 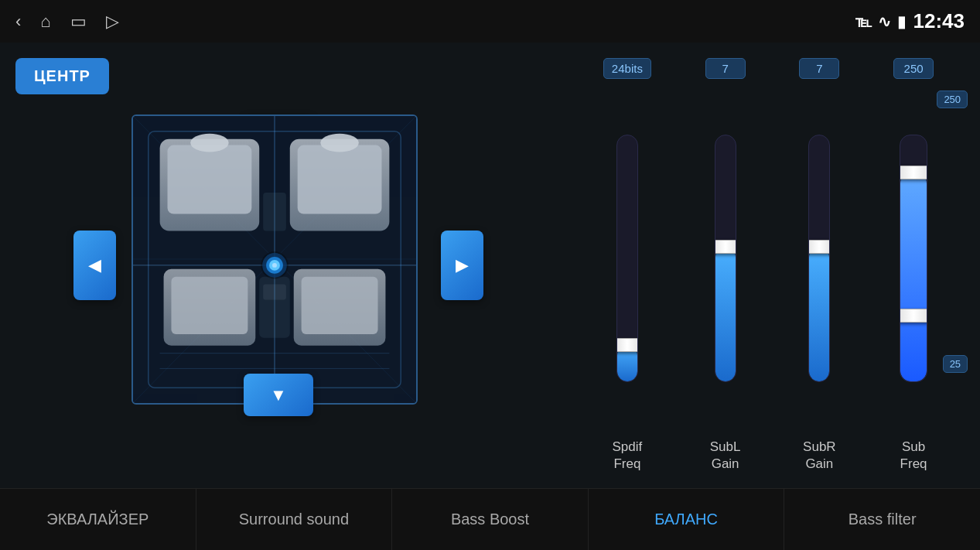 What do you see at coordinates (490, 519) in the screenshot?
I see `bottom-nav: ЭКВАЛАЙЗЕР Surround sound Bass Boost БАЛ…` at bounding box center [490, 519].